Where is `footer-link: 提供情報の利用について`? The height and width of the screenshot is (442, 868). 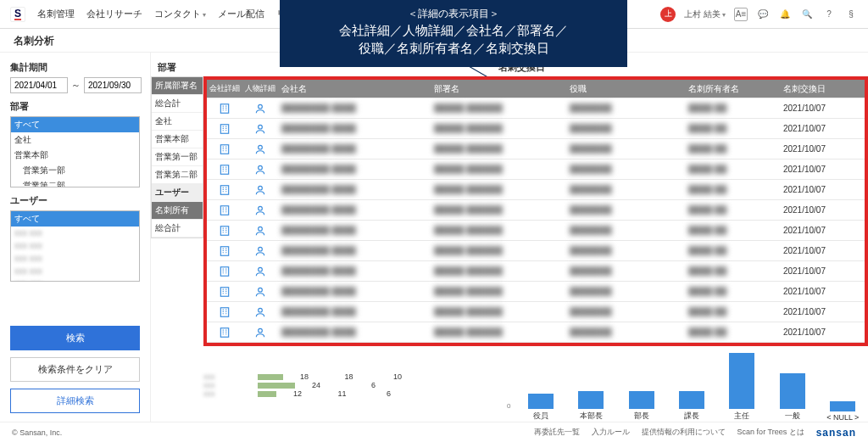 footer-link: 提供情報の利用について is located at coordinates (683, 433).